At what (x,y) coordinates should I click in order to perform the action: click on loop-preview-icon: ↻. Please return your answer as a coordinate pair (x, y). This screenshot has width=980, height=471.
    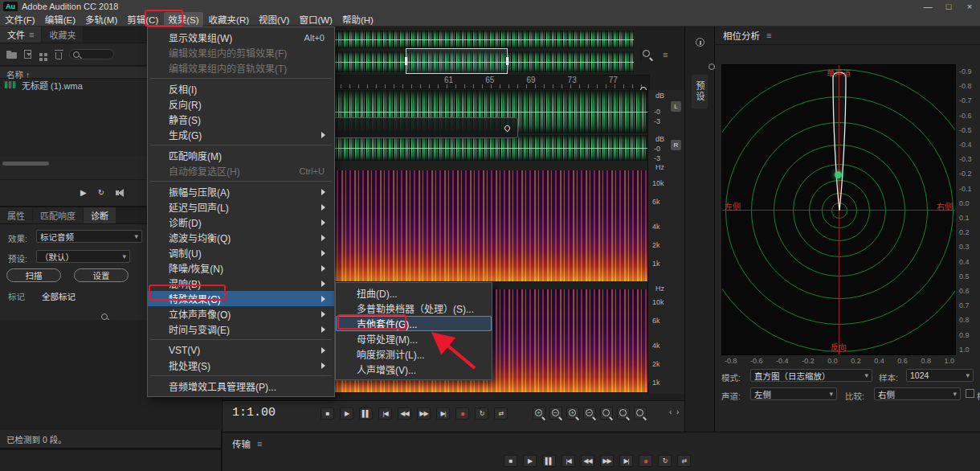
    Looking at the image, I should click on (101, 193).